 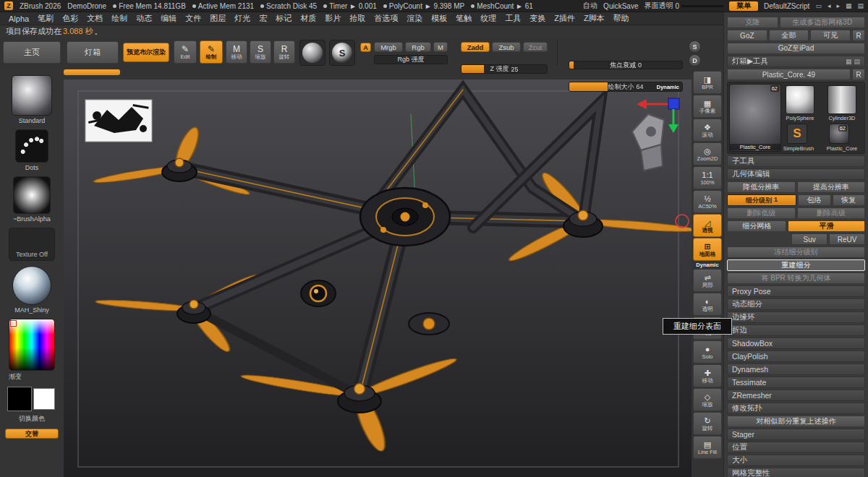 I want to click on current-stroke-thumbnail, so click(x=32, y=146).